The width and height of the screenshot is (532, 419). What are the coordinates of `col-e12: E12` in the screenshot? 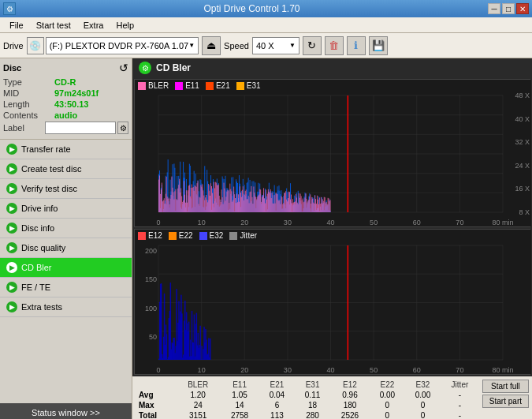 It's located at (350, 385).